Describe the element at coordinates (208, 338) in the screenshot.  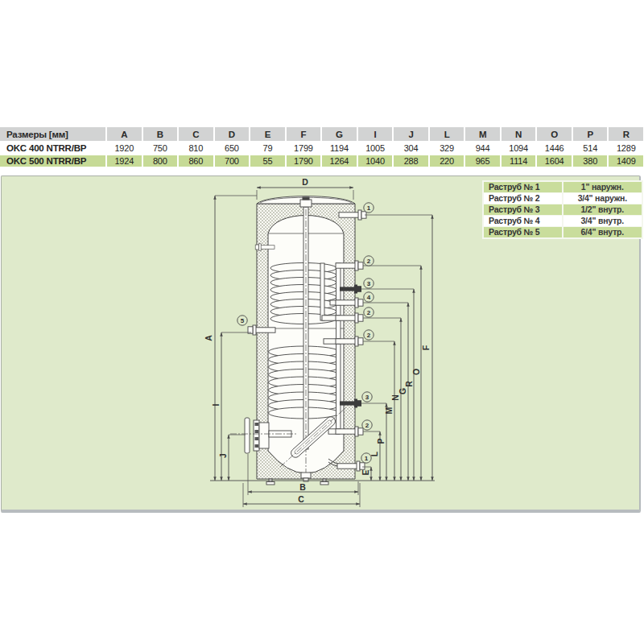
I see `dim-label-a: A` at that location.